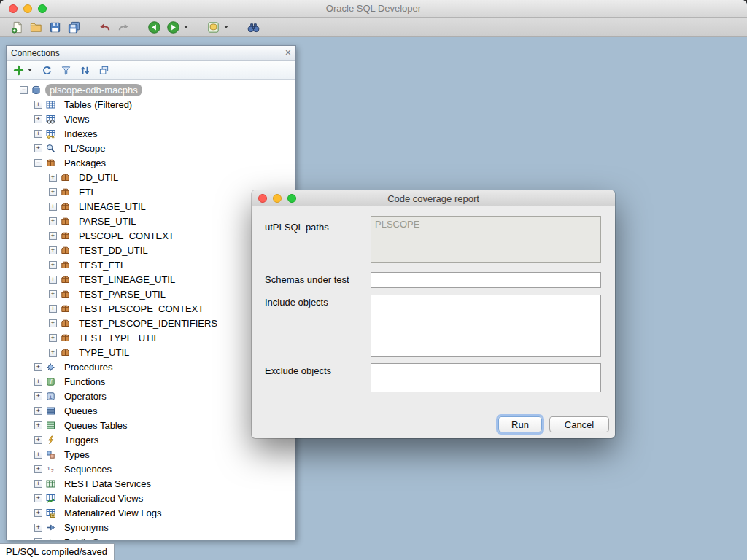 Image resolution: width=747 pixels, height=560 pixels. Describe the element at coordinates (155, 28) in the screenshot. I see `back-icon` at that location.